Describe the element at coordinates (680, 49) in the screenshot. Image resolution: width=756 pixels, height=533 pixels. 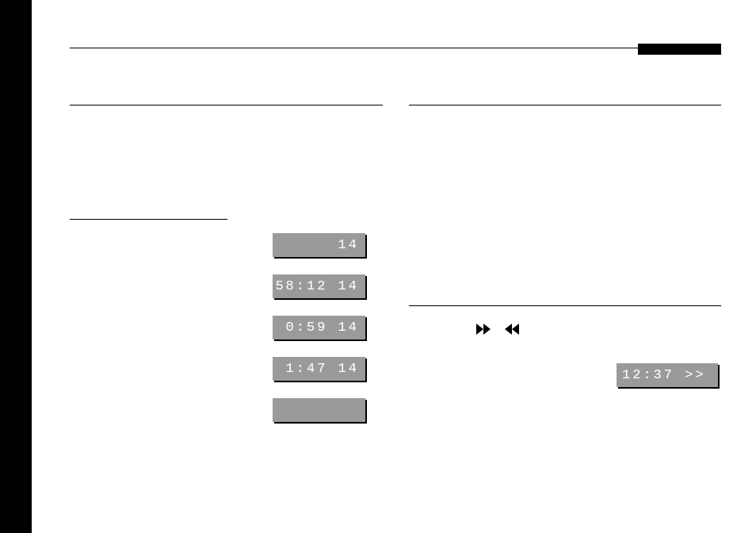
I see `section-tab-marker` at that location.